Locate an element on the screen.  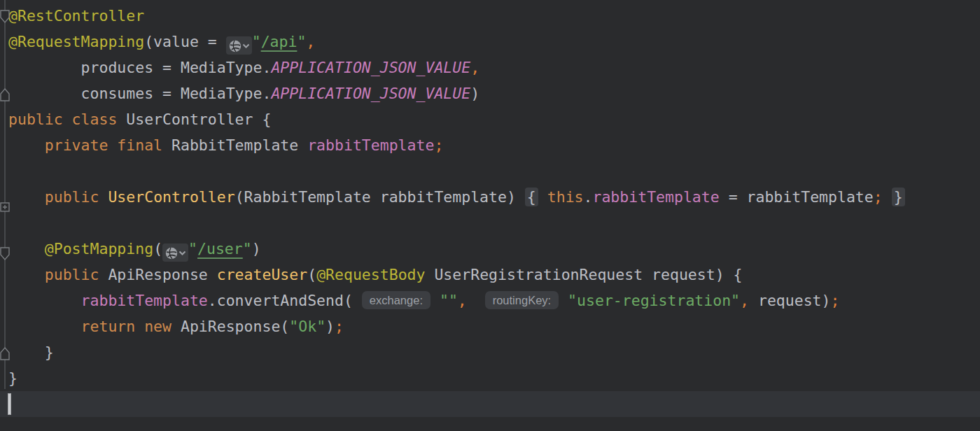
code-token: consumes = MediaType. is located at coordinates (140, 94).